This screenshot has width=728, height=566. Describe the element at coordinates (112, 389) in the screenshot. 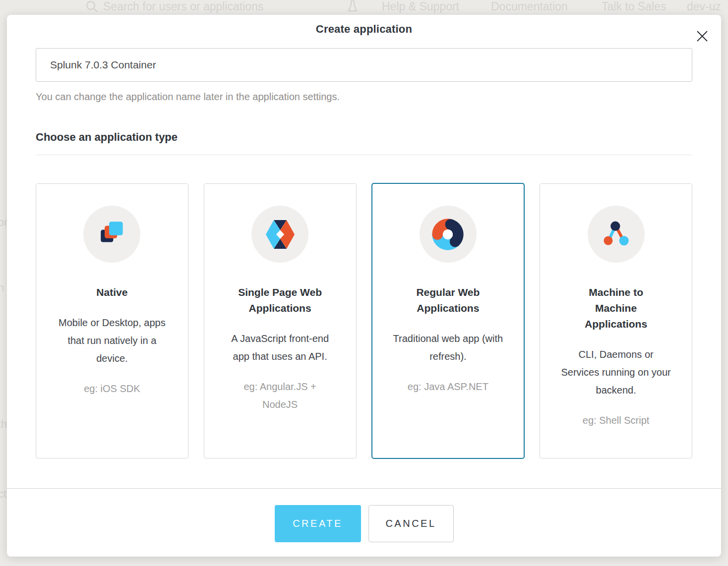

I see `card-example: eg: iOS SDK` at that location.